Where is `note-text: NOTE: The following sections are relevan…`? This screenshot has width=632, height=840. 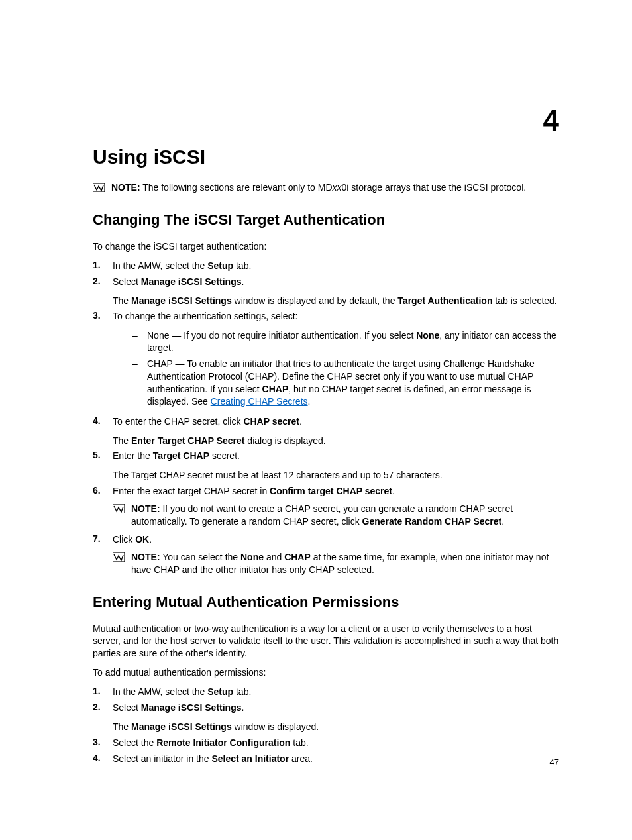 note-text: NOTE: The following sections are relevan… is located at coordinates (335, 188).